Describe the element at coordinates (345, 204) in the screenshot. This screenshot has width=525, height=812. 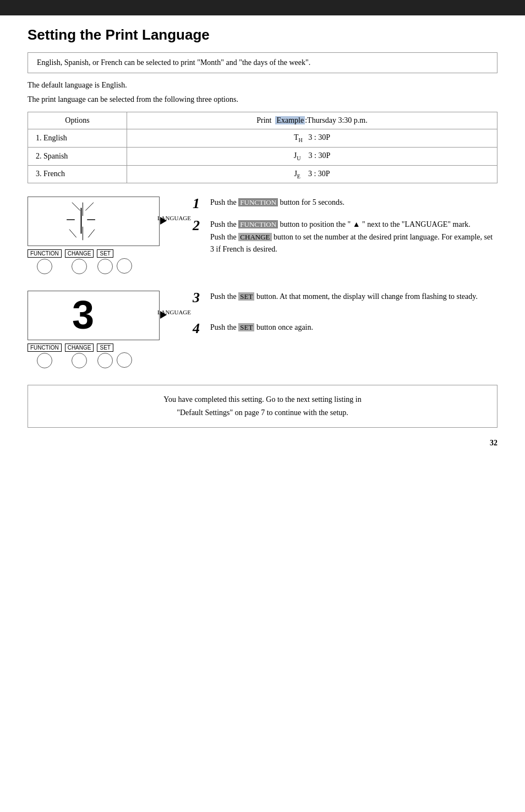
I see `step-1: 1 Push the FUNCTION button for 5 seconds…` at that location.